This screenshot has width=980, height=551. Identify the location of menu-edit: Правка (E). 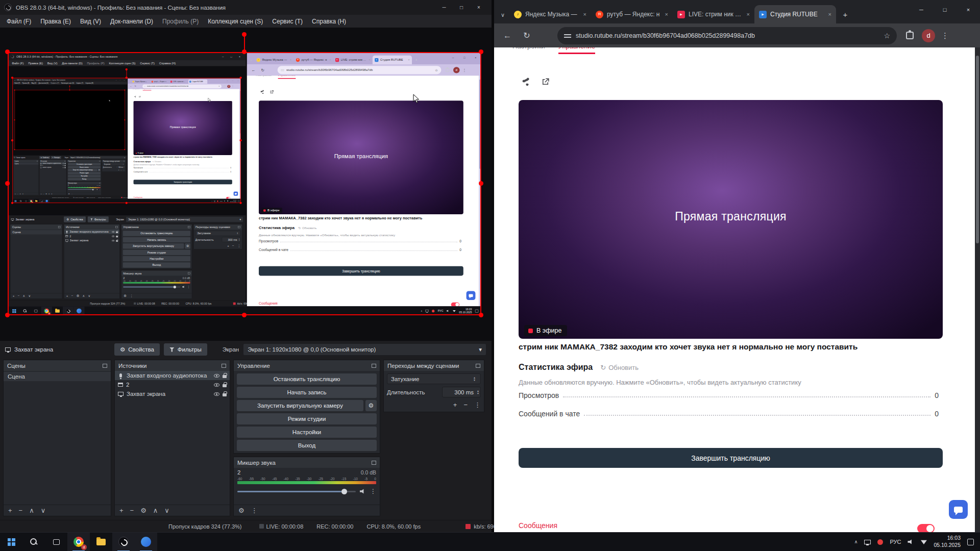
(26, 83).